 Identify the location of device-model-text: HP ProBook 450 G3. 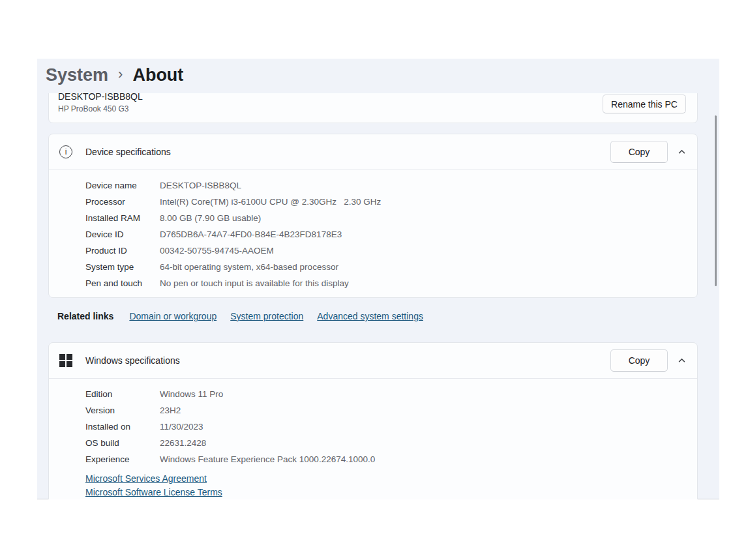
(94, 110).